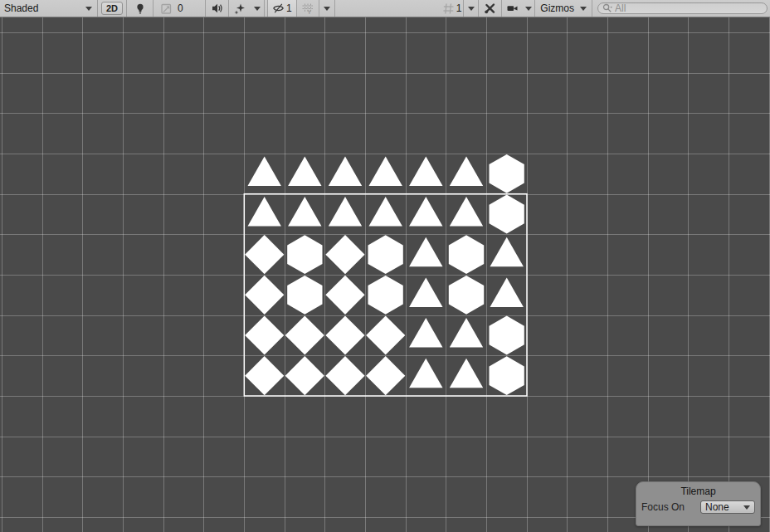 The width and height of the screenshot is (770, 532). What do you see at coordinates (282, 8) in the screenshot?
I see `hidden-objects-button: 1` at bounding box center [282, 8].